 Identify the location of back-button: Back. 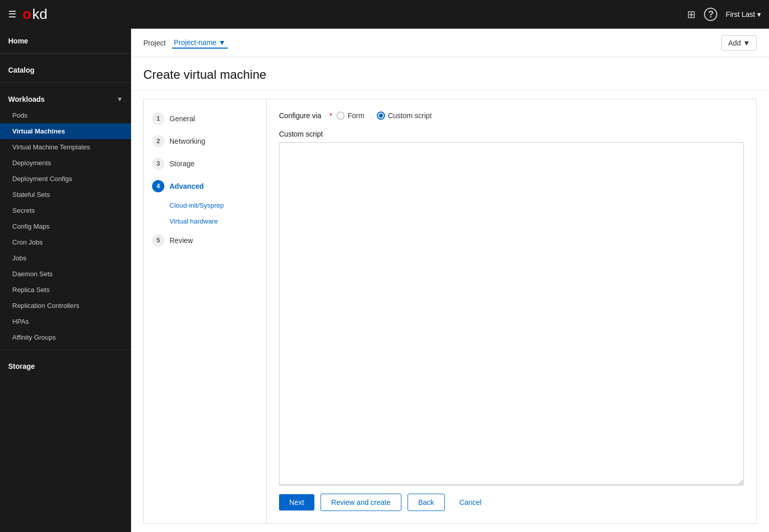
(426, 502).